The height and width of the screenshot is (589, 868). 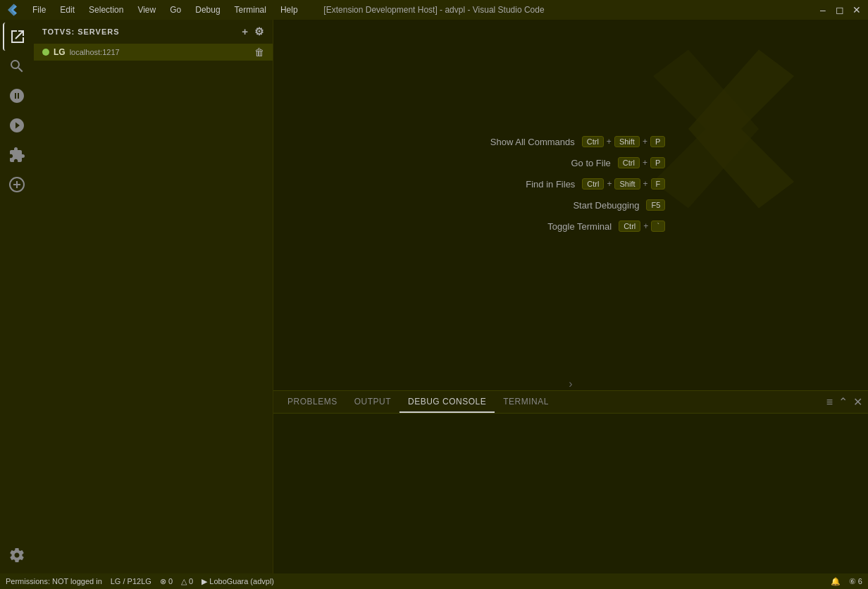 I want to click on status-profile: LG / P12LG, so click(x=131, y=581).